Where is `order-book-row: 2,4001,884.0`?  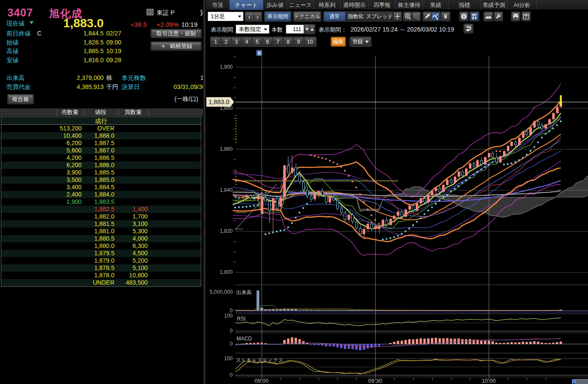
order-book-row: 2,4001,884.0 is located at coordinates (101, 194).